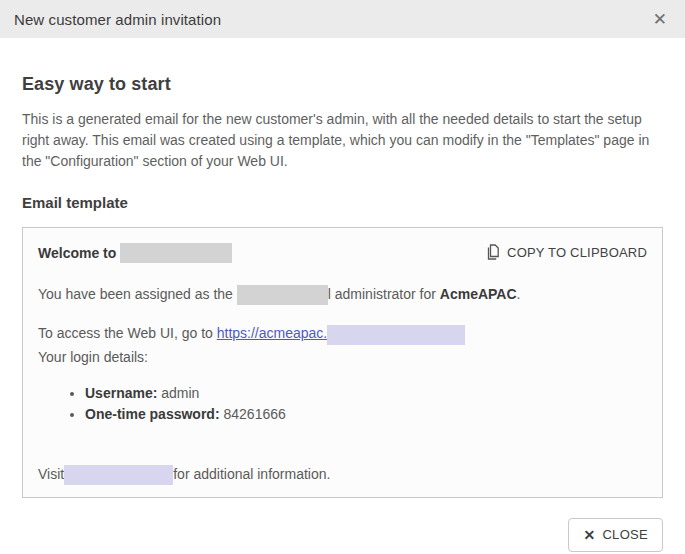  Describe the element at coordinates (252, 474) in the screenshot. I see `visit-suffix: for additional information.` at that location.